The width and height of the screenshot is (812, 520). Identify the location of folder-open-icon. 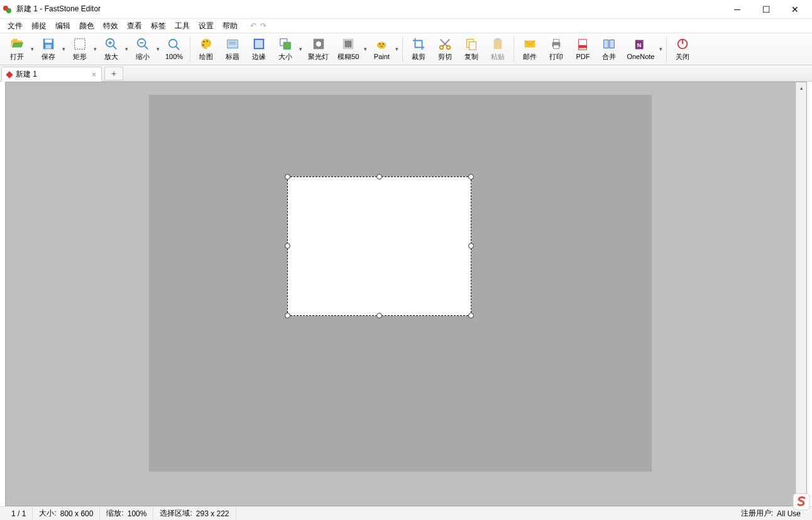
(17, 44).